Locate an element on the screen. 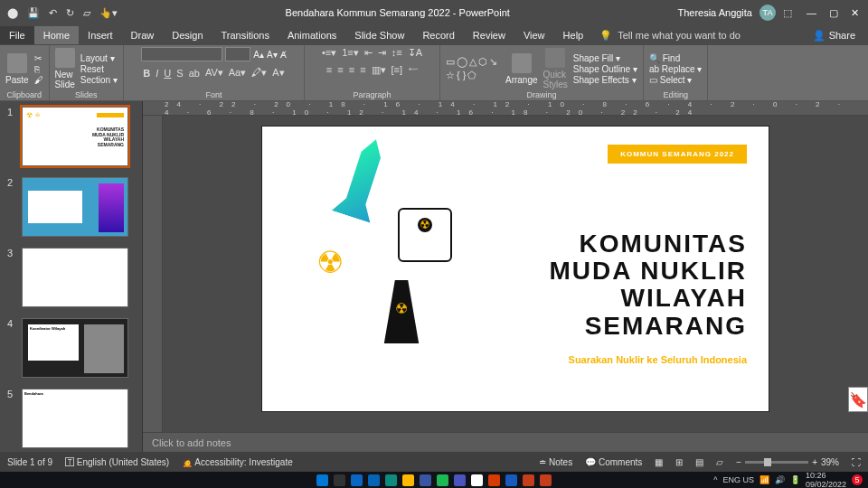  text-direction-button: ↧A is located at coordinates (415, 52).